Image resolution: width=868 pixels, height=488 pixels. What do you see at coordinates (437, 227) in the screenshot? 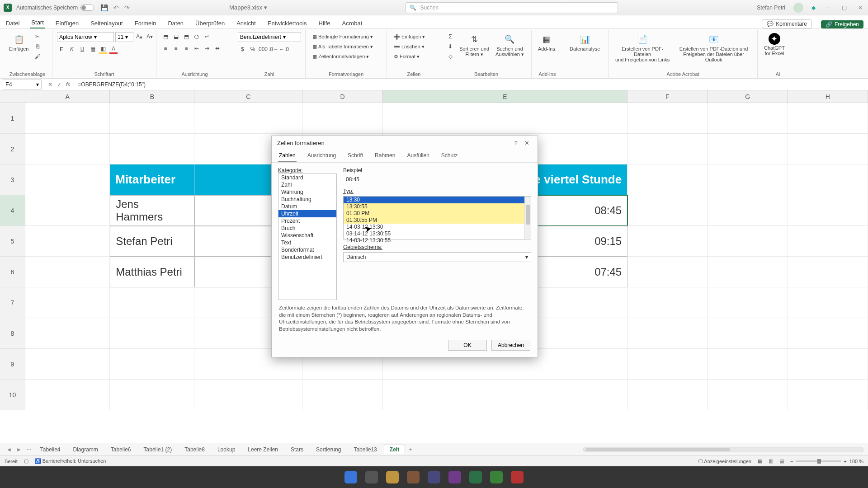
I see `type-option: 14-03-12 13:30` at bounding box center [437, 227].